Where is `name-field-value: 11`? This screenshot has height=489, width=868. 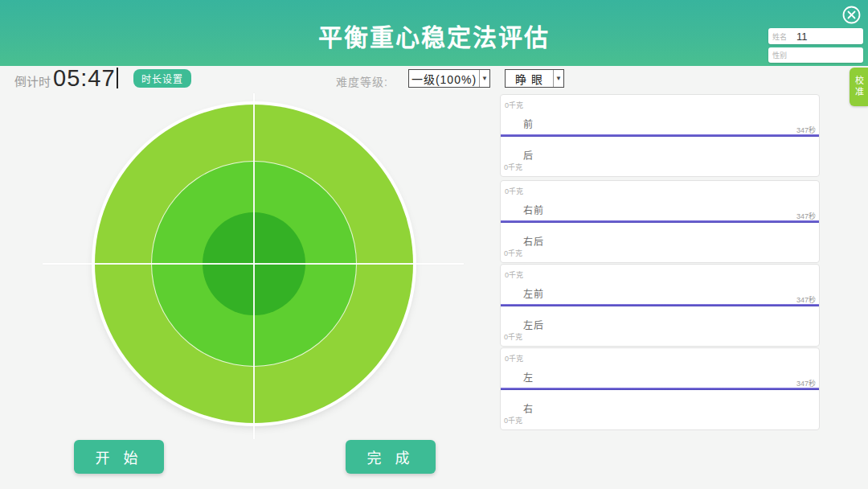 name-field-value: 11 is located at coordinates (802, 37).